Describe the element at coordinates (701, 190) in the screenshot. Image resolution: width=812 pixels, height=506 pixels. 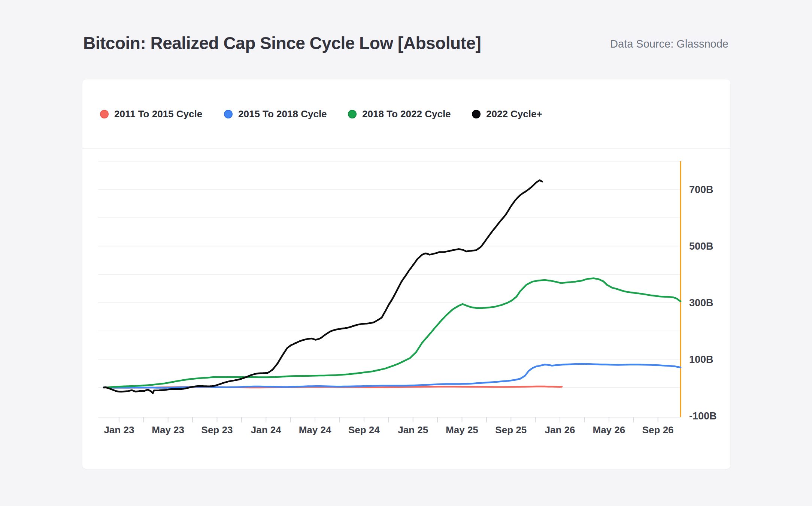
I see `y-axis-label-700B: 700B` at that location.